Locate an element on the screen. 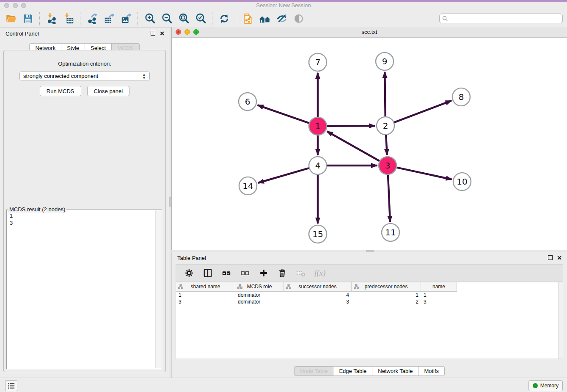 The height and width of the screenshot is (392, 567). zoom-selected-button is located at coordinates (201, 19).